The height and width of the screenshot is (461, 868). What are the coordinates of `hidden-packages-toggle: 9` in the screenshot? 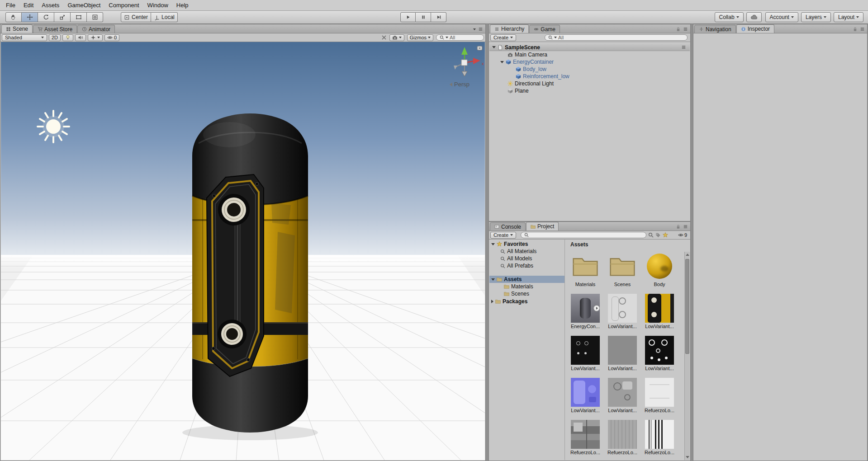 It's located at (683, 235).